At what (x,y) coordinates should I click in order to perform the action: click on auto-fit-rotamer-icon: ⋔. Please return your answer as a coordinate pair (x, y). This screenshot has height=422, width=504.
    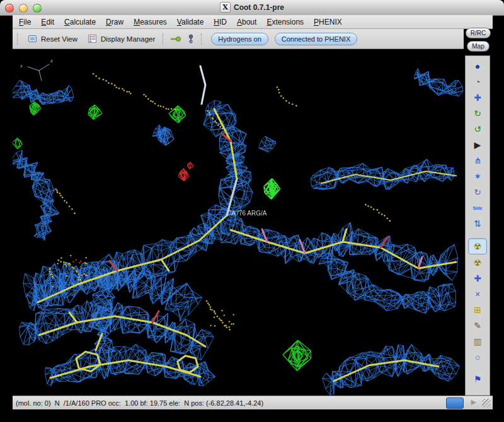
    Looking at the image, I should click on (478, 161).